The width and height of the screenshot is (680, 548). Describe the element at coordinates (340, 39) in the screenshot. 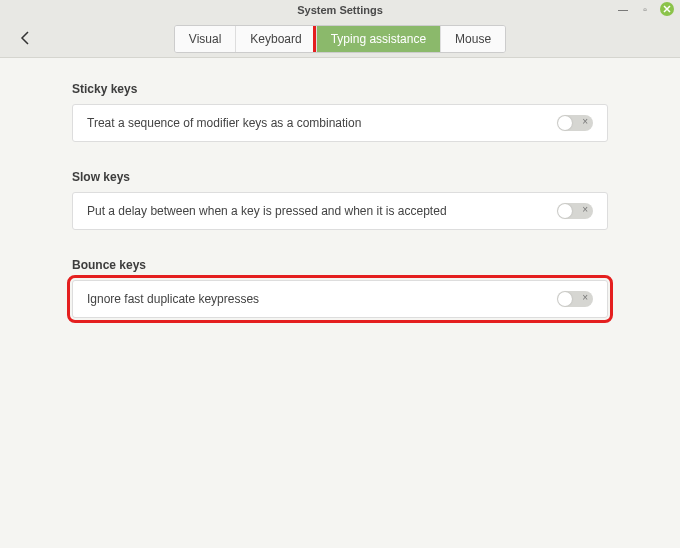

I see `toolbar: Visual Keyboard Typing assistance Mouse` at that location.